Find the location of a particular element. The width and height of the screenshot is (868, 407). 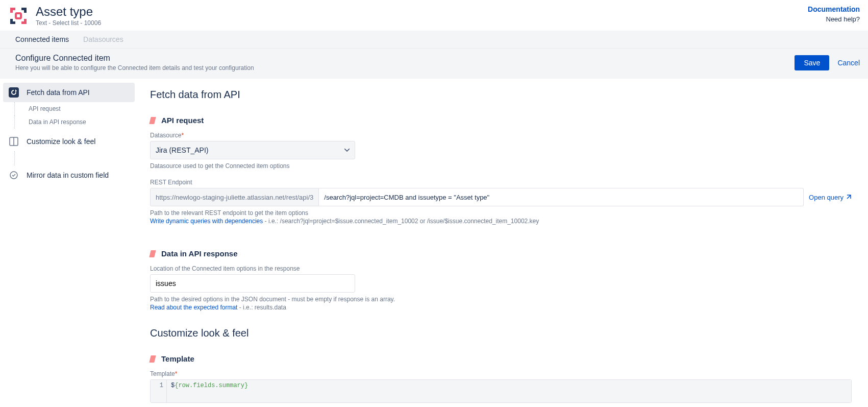

documentation-link: Documentation is located at coordinates (834, 9).